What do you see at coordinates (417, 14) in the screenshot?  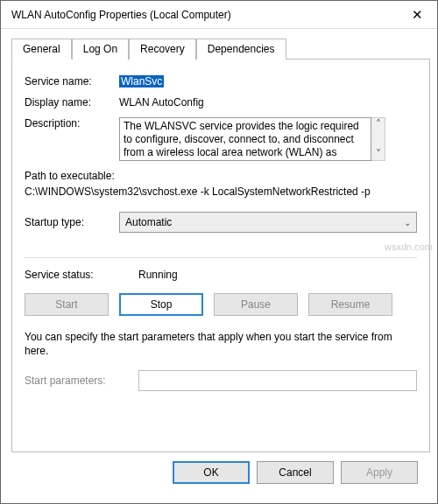 I see `close-icon: ✕` at bounding box center [417, 14].